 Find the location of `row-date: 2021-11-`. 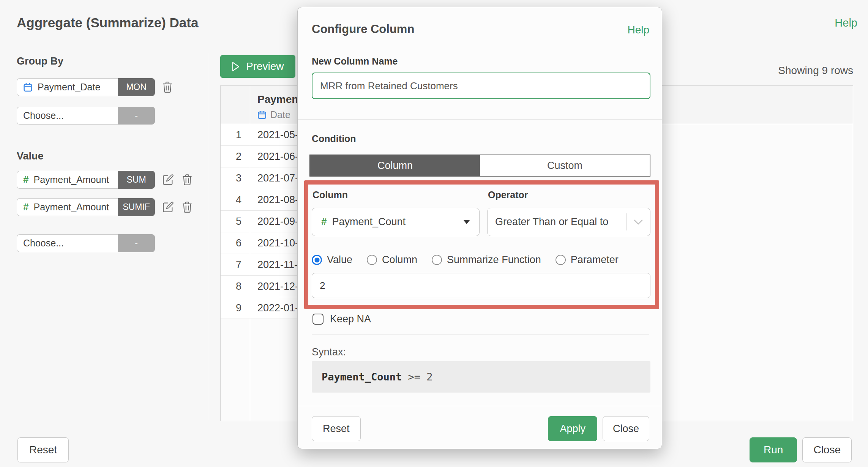

row-date: 2021-11- is located at coordinates (274, 265).